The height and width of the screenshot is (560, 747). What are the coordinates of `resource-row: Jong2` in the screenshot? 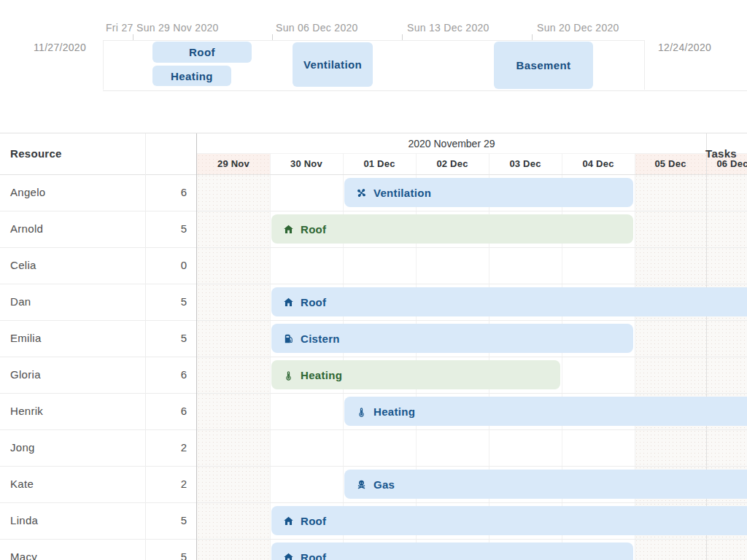 It's located at (98, 448).